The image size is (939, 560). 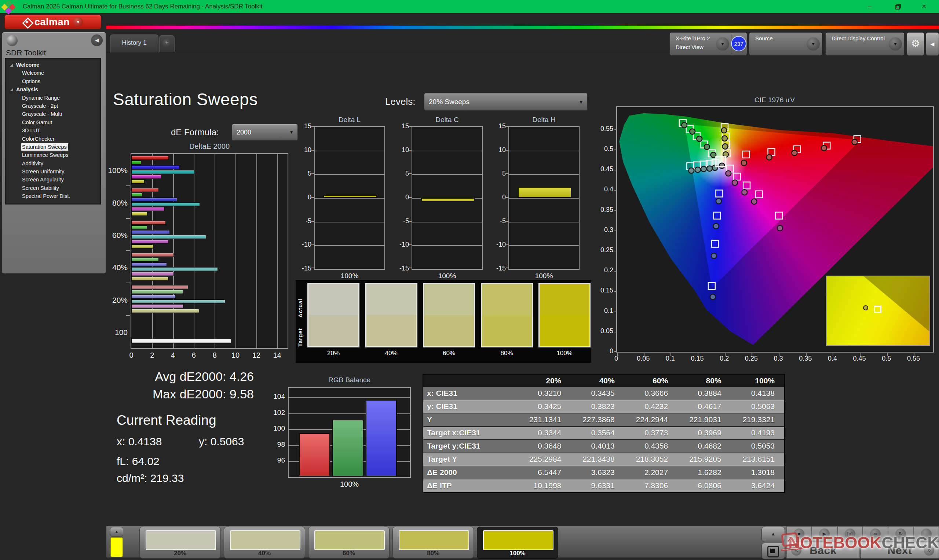 What do you see at coordinates (498, 221) in the screenshot?
I see `axis-tick-label: -5` at bounding box center [498, 221].